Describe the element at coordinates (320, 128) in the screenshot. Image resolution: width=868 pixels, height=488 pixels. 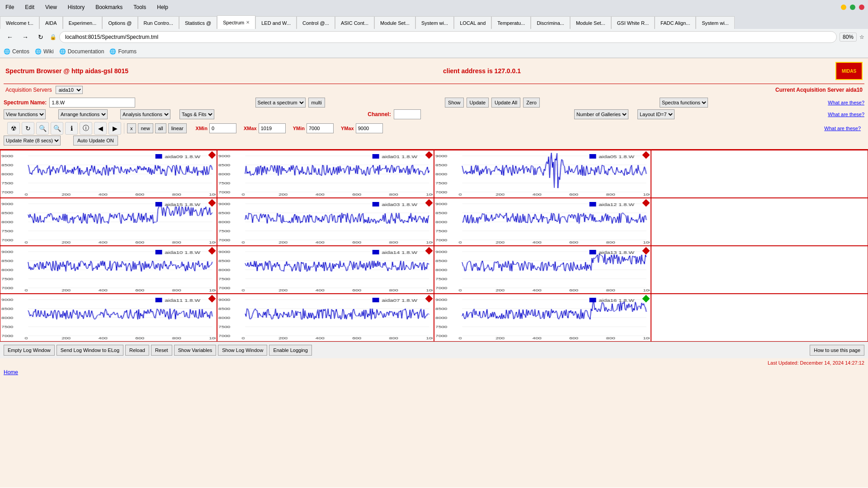
I see `ymin-input` at that location.